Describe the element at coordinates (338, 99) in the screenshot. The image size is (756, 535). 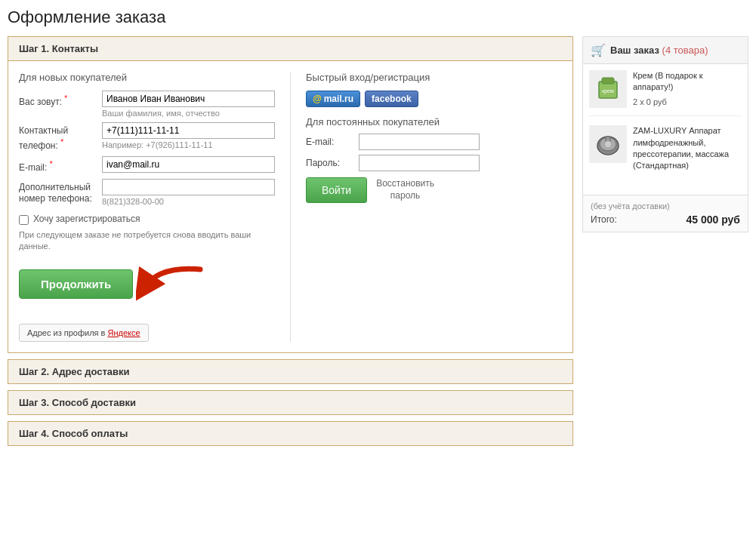
I see `mail-btn-text: mail.ru` at that location.